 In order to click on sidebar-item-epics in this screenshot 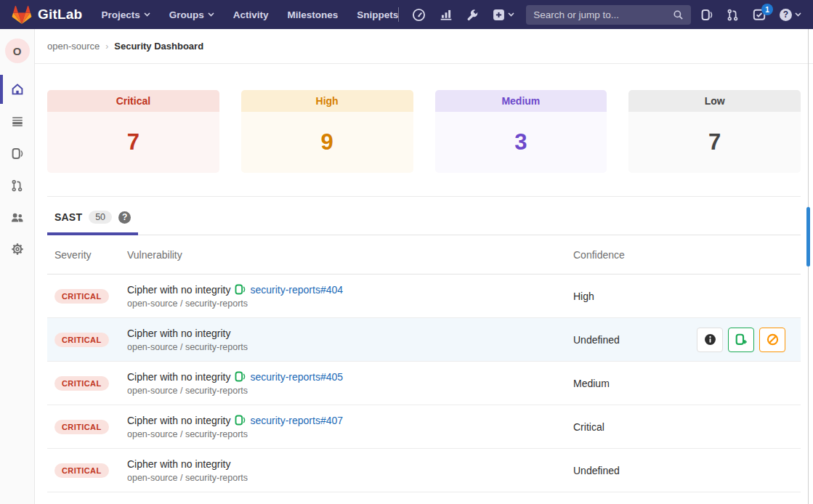, I will do `click(17, 121)`.